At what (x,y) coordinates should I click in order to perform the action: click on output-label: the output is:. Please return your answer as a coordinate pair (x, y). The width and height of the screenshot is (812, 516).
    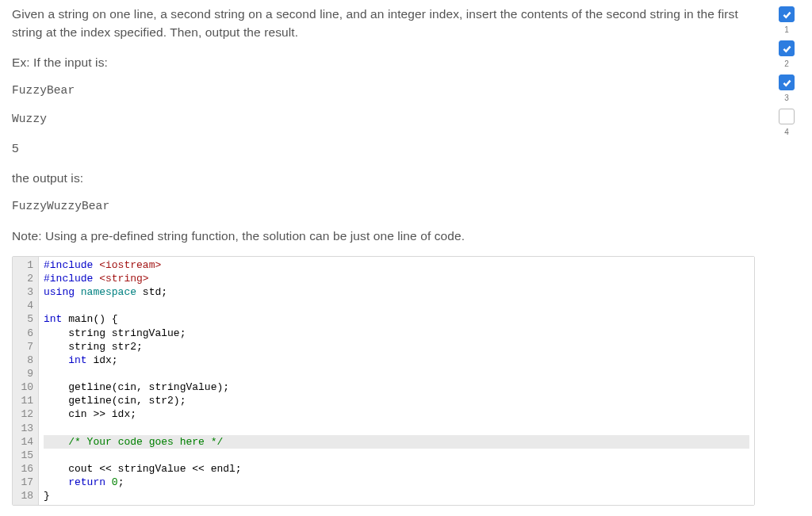
    Looking at the image, I should click on (384, 178).